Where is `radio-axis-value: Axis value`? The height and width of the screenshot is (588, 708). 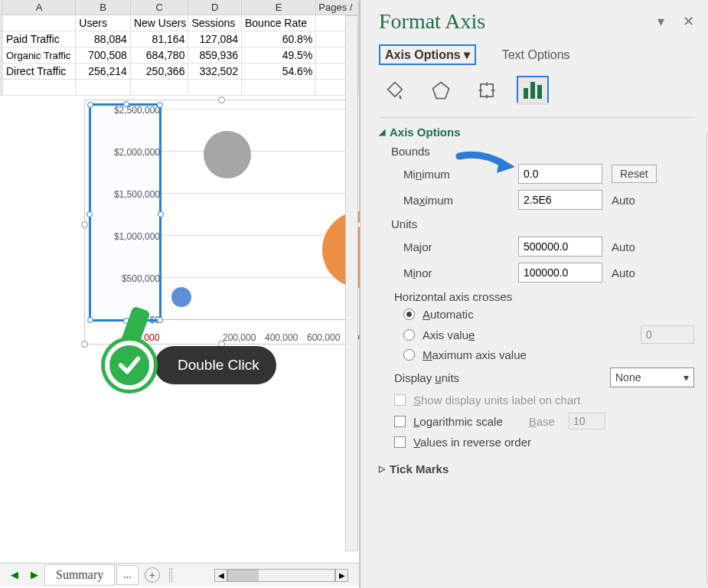
radio-axis-value: Axis value is located at coordinates (549, 335).